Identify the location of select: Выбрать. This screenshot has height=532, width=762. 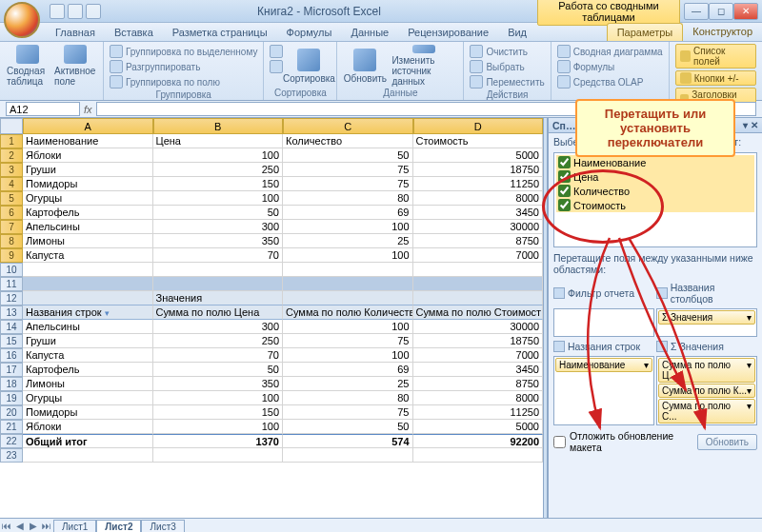
(507, 67).